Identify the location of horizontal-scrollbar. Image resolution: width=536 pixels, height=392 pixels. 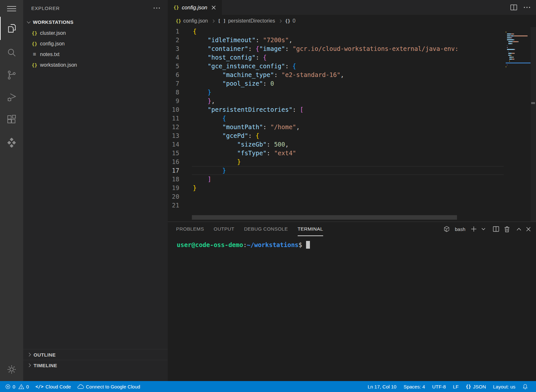
(324, 217).